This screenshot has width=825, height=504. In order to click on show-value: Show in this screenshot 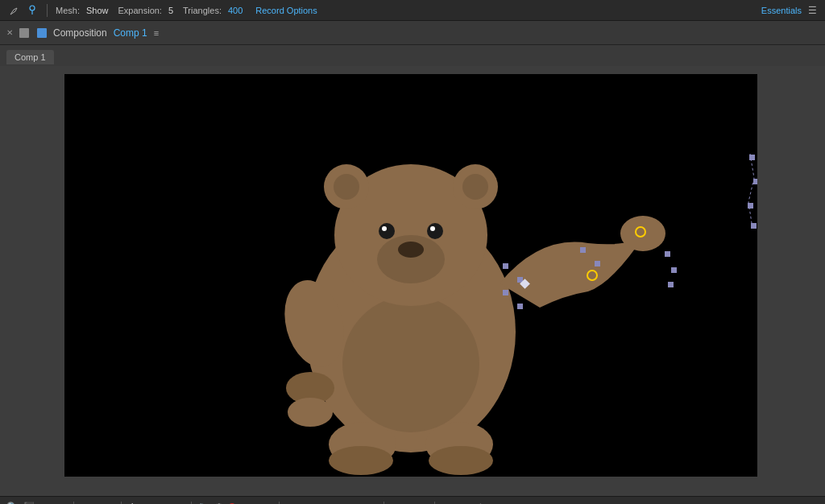, I will do `click(97, 10)`.